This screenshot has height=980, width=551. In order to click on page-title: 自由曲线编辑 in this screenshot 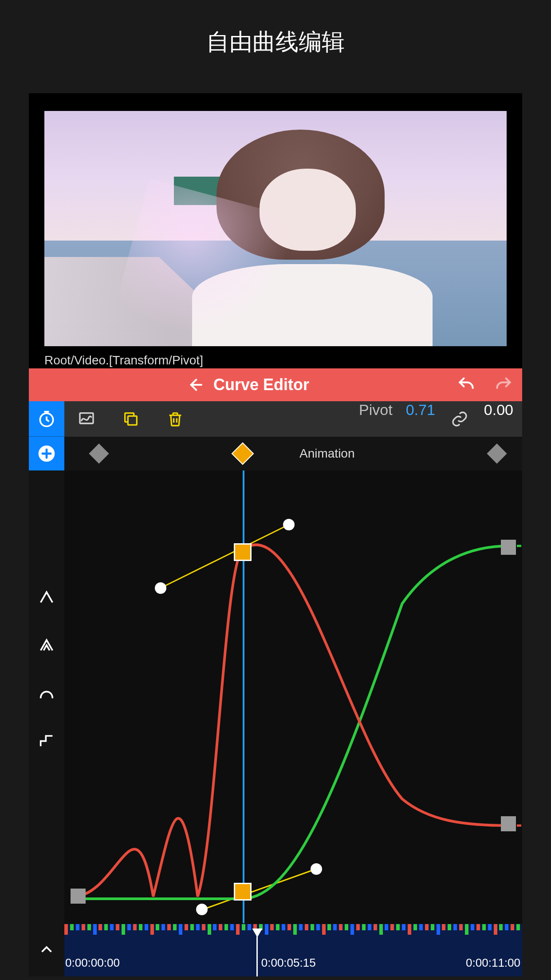, I will do `click(276, 38)`.